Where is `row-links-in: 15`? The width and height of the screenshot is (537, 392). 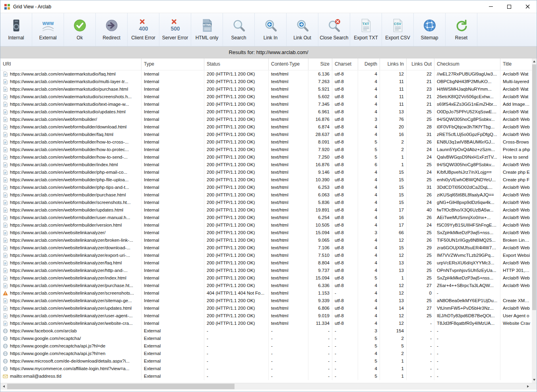
row-links-in: 15 is located at coordinates (394, 203).